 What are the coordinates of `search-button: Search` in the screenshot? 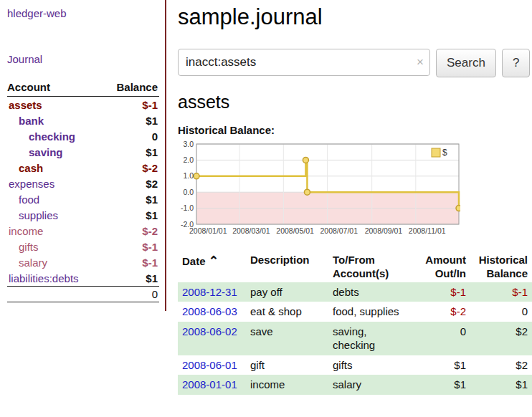 It's located at (466, 63).